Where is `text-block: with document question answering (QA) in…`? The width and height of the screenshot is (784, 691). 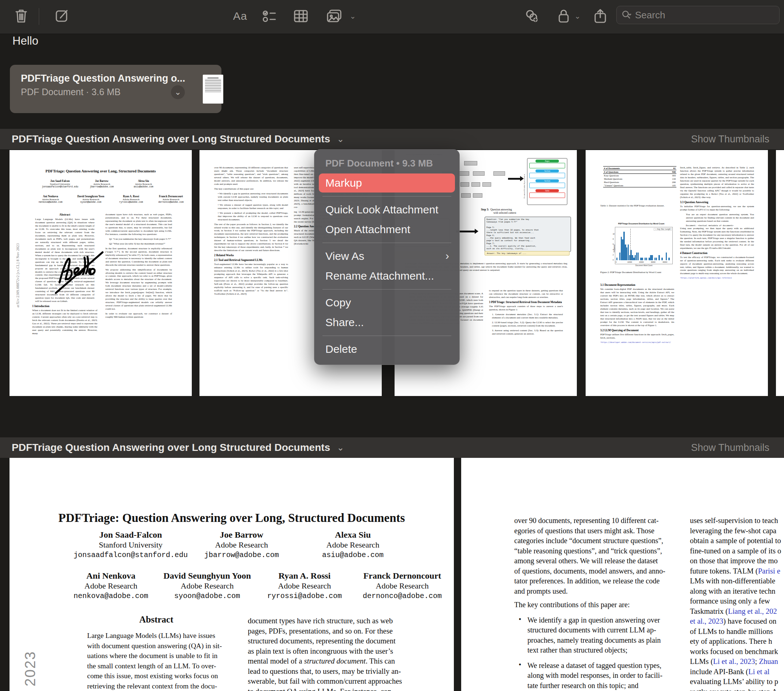
text-block: with document question answering (QA) in… is located at coordinates (158, 646).